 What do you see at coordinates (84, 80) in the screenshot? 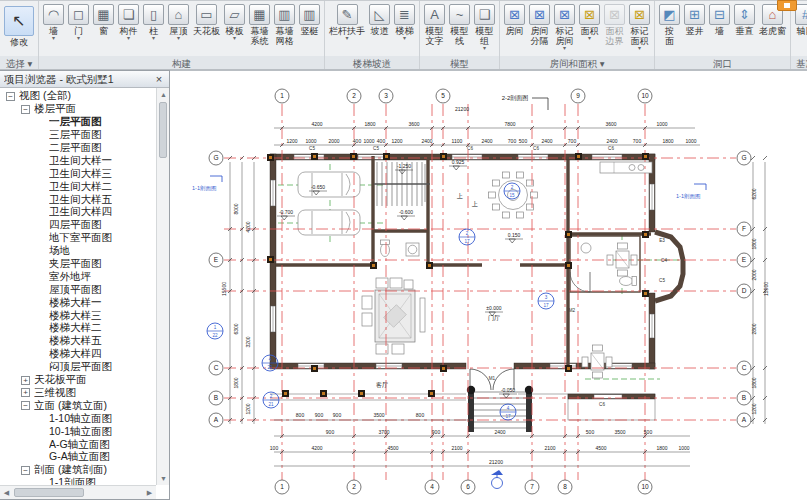
I see `project-browser-titlebar: 项目浏览器 - 欧式别墅1 ×` at bounding box center [84, 80].